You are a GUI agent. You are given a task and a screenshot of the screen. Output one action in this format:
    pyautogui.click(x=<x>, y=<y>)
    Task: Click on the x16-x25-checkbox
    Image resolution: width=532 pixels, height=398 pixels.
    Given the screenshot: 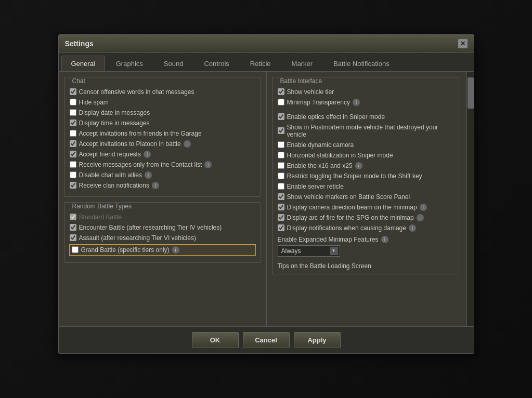 What is the action you would take?
    pyautogui.click(x=281, y=165)
    